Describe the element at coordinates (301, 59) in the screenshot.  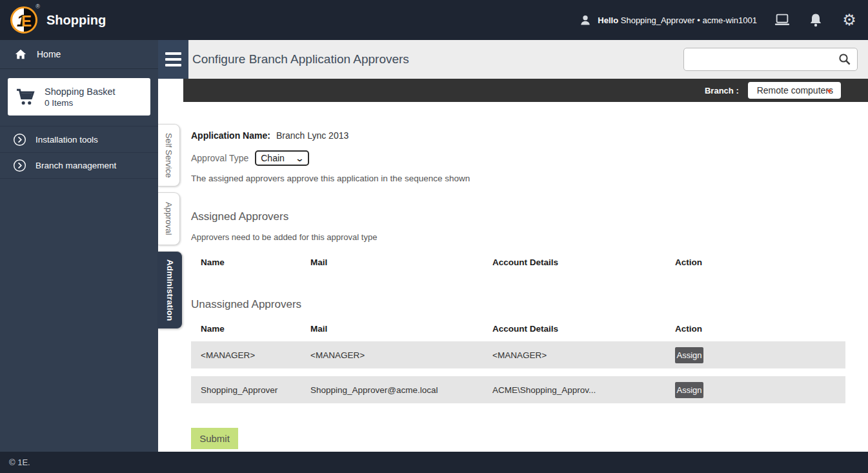
I see `page-title: Configure Branch Application Approvers` at that location.